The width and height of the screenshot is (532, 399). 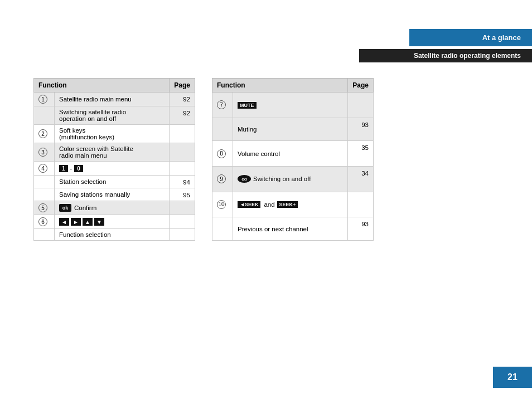 I want to click on row-number: 1, so click(x=43, y=99).